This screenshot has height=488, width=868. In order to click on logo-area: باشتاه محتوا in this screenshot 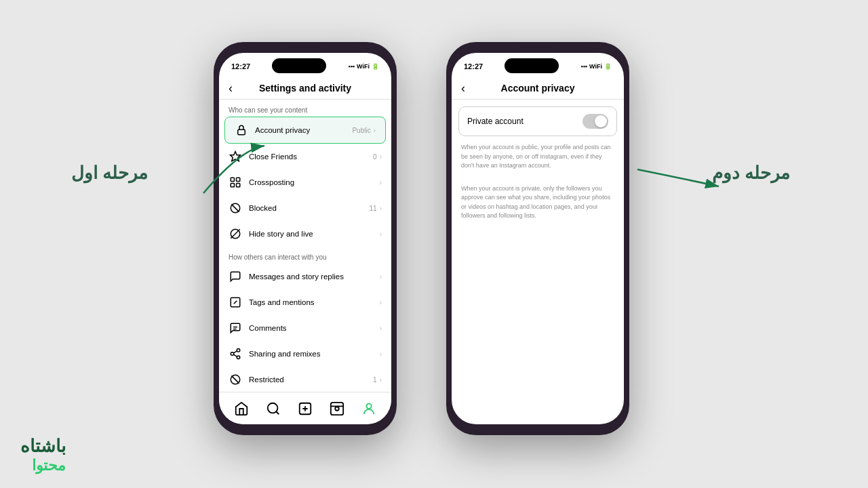, I will do `click(43, 455)`.